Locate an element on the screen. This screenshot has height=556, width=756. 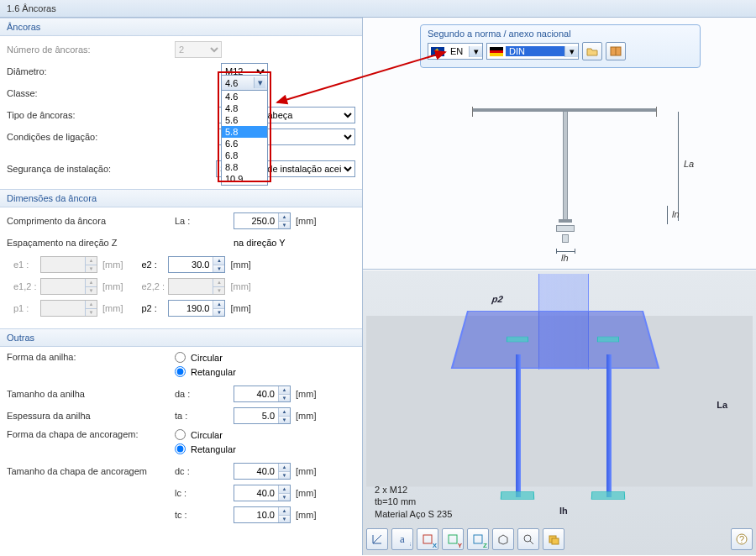
sym-e22: e2,2 : is located at coordinates (155, 286).